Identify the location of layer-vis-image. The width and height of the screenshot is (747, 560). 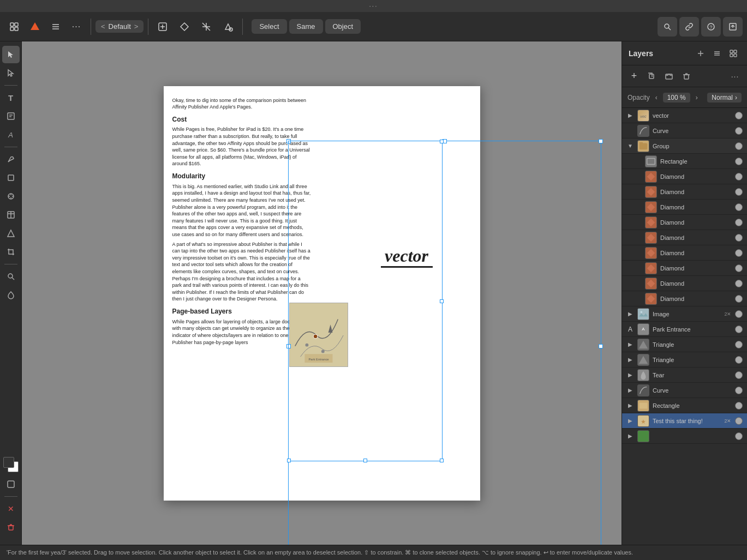
(739, 314).